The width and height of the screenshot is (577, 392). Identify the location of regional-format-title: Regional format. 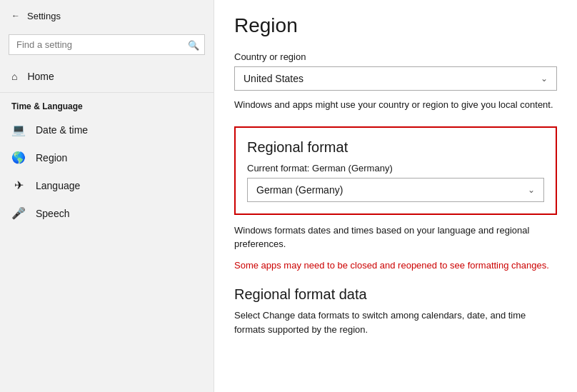
(396, 147).